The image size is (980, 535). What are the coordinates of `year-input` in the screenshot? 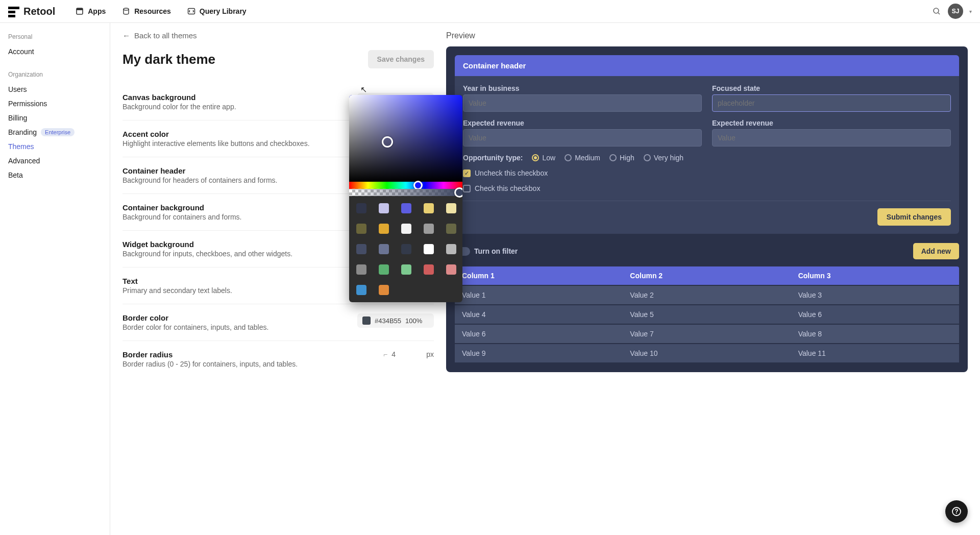 It's located at (582, 103).